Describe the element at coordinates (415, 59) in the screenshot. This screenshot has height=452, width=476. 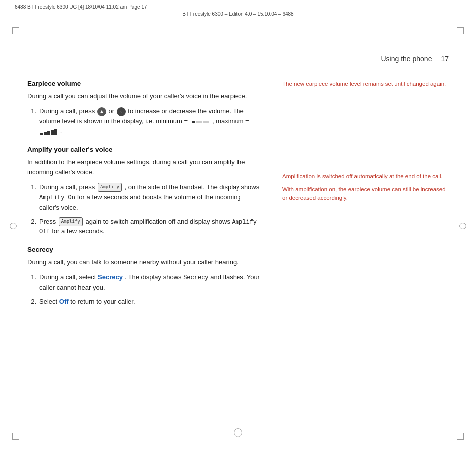
I see `page-title-bar: Using the phone 17` at that location.